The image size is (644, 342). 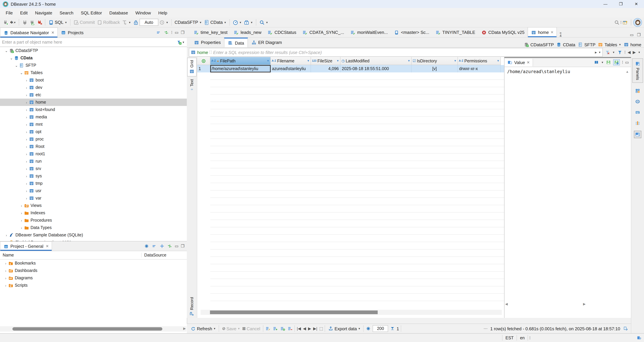 I want to click on refresh-button: Refresh▾, so click(x=203, y=328).